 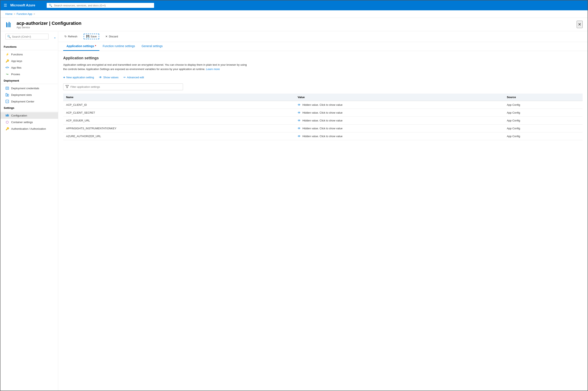 I want to click on tab-function-runtime: Function runtime settings, so click(x=119, y=46).